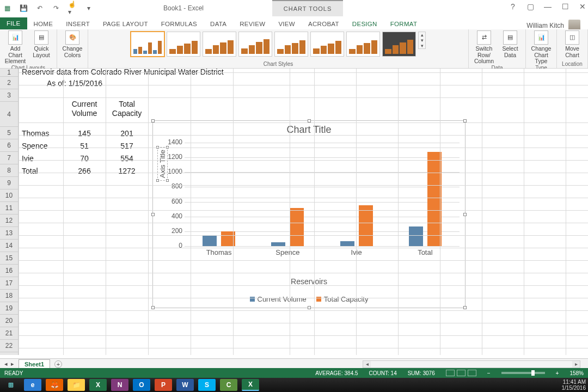  Describe the element at coordinates (422, 40) in the screenshot. I see `gallery-more-button: ▴▾▾` at that location.